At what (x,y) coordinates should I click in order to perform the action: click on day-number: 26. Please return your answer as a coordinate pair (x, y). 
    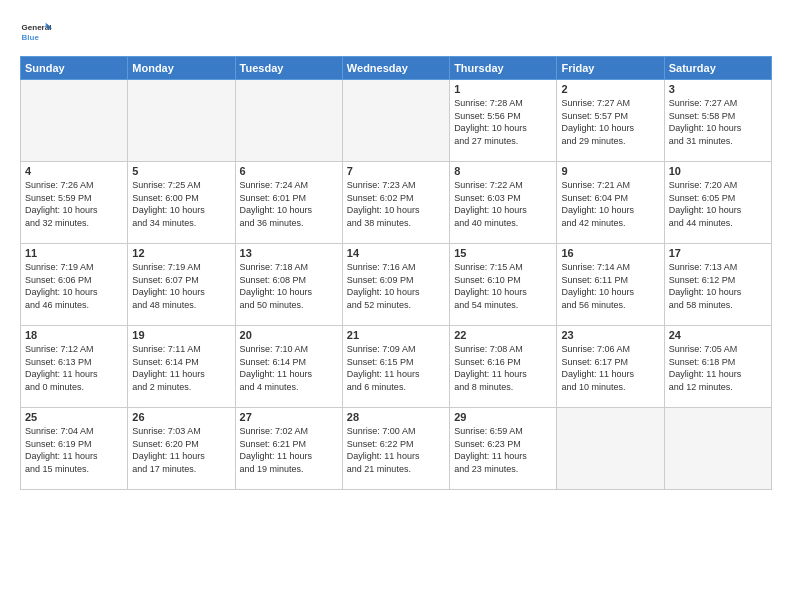
    Looking at the image, I should click on (181, 417).